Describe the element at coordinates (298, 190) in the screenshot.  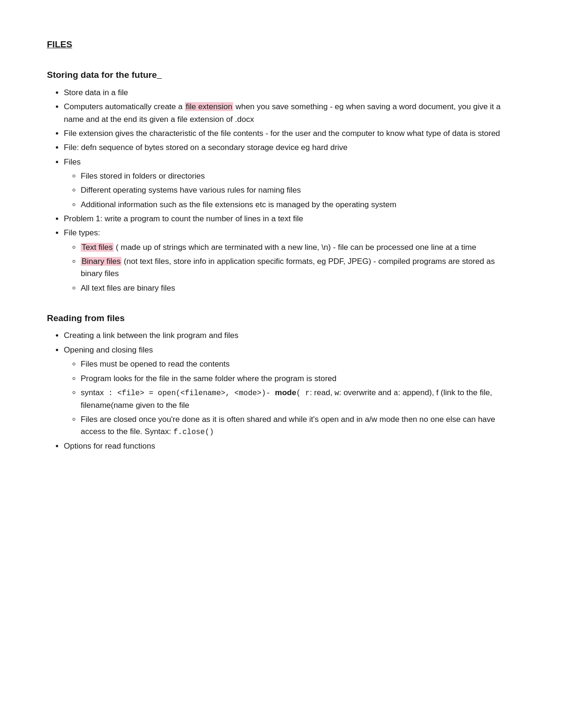
I see `sub-item-os-rules: Different operating systems have various…` at that location.